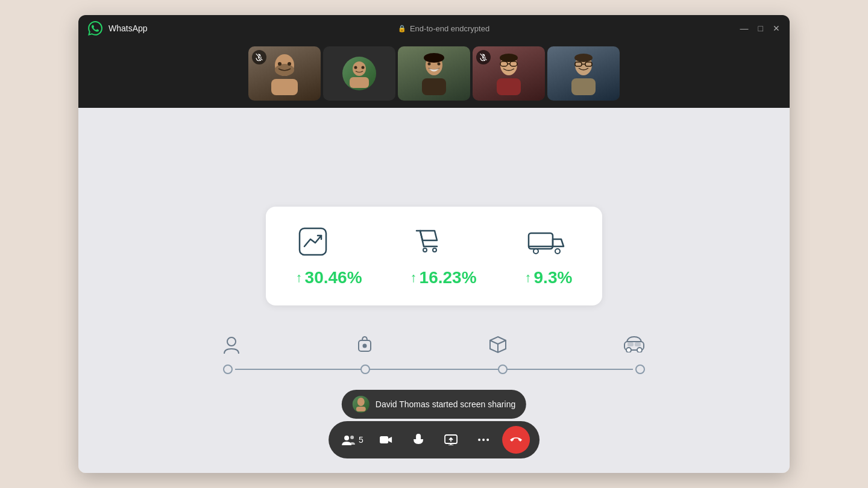 This screenshot has width=868, height=488. I want to click on titlebar: WhatsApp 🔒 End-to-end endcrypted — □ ✕, so click(434, 28).